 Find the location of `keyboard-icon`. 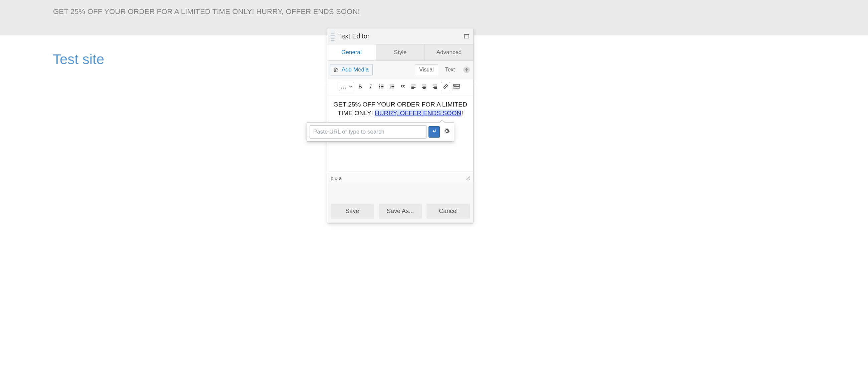

keyboard-icon is located at coordinates (457, 87).